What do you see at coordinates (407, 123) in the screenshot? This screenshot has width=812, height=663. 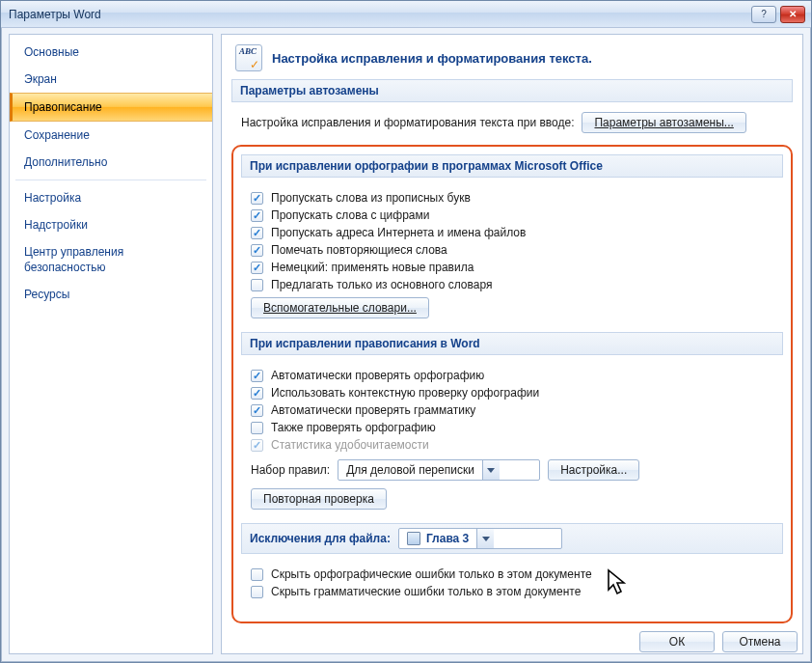 I see `autocorrect-intro: Настройка исправления и форматирования т…` at bounding box center [407, 123].